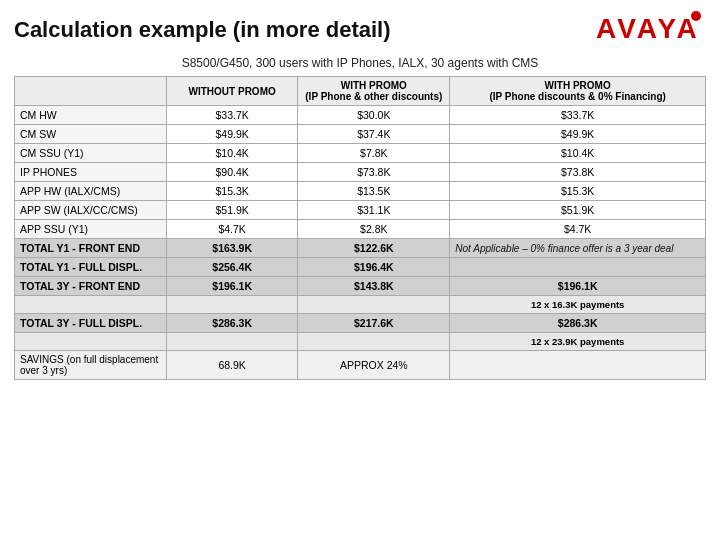 Image resolution: width=720 pixels, height=540 pixels. I want to click on row-label: APP SSU (Y1), so click(91, 230).